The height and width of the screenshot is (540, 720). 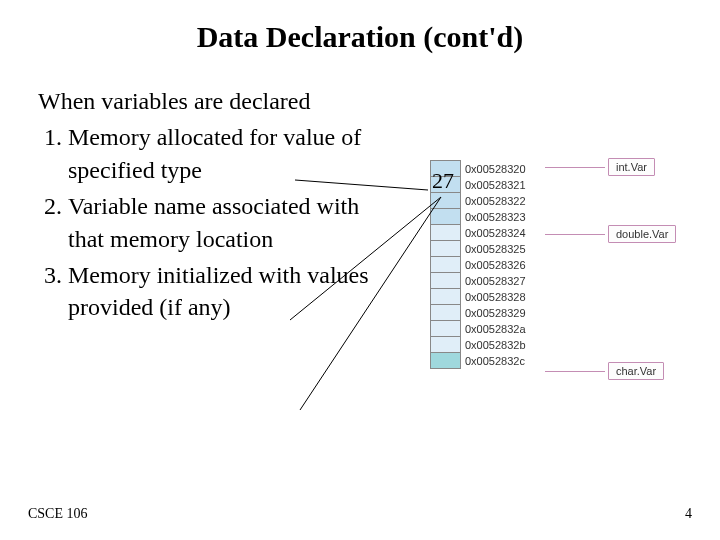 What do you see at coordinates (495, 329) in the screenshot?
I see `mem-addr: 0x0052832a` at bounding box center [495, 329].